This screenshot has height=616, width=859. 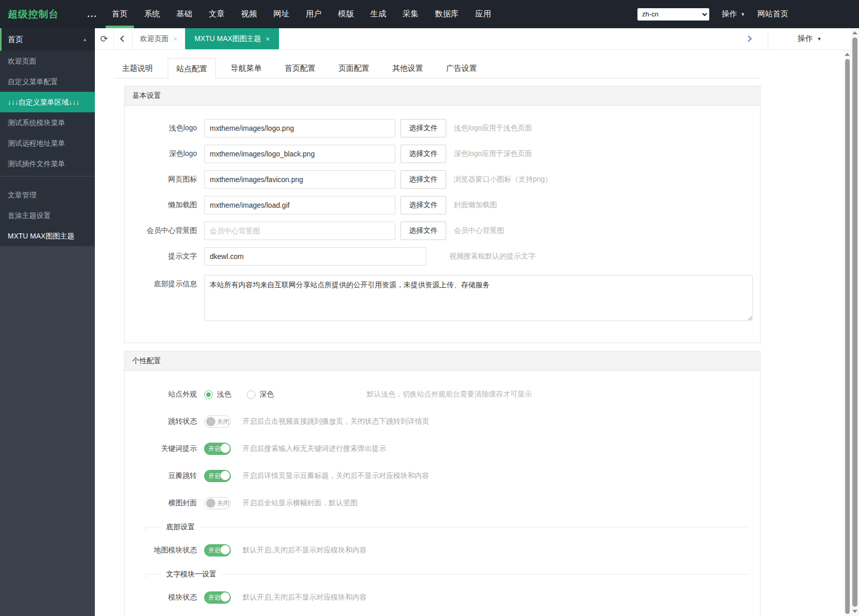 I want to click on sidebar-menu: 首页 ▲ 欢迎页面 自定义菜单配置 ↓↓↓自定义菜单区域↓↓↓ 测试系统模块菜单…, so click(x=47, y=137).